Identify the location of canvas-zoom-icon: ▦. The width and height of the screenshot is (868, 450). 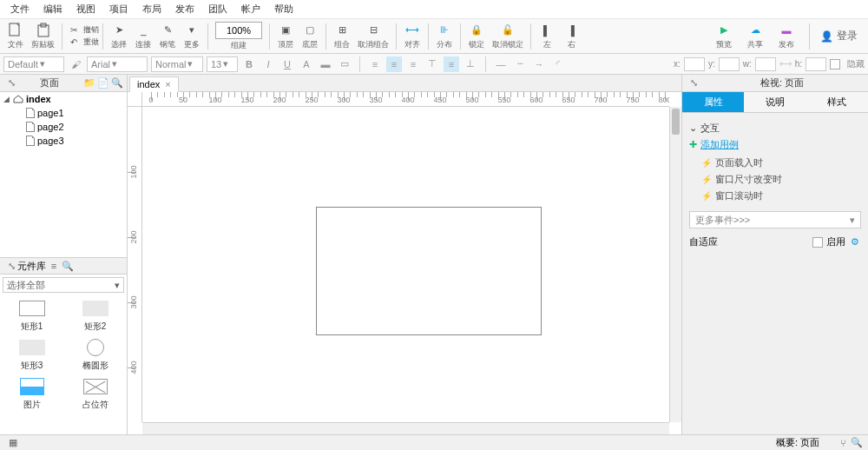
(13, 443).